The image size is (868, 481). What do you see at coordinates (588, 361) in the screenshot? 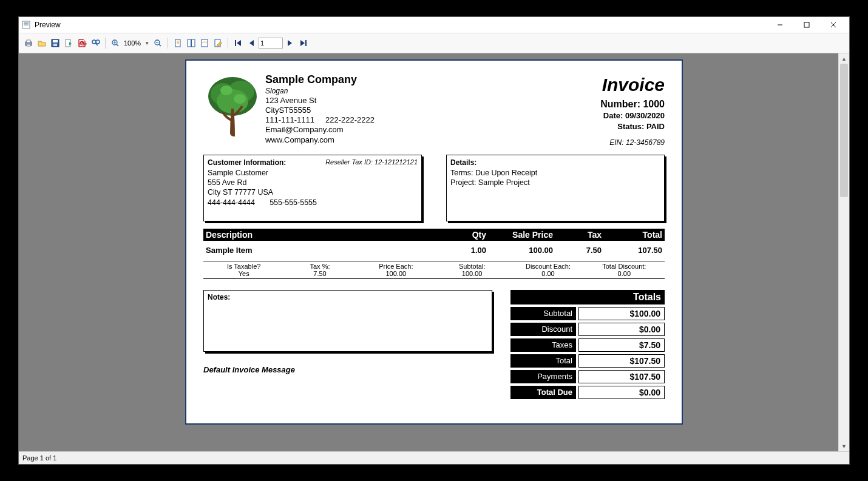
I see `totals-row: Total$107.50` at bounding box center [588, 361].